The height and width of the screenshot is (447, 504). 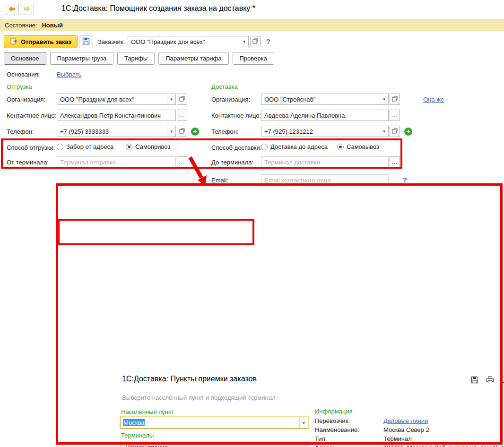 What do you see at coordinates (443, 438) in the screenshot?
I see `terminal-type-value: Терминал` at bounding box center [443, 438].